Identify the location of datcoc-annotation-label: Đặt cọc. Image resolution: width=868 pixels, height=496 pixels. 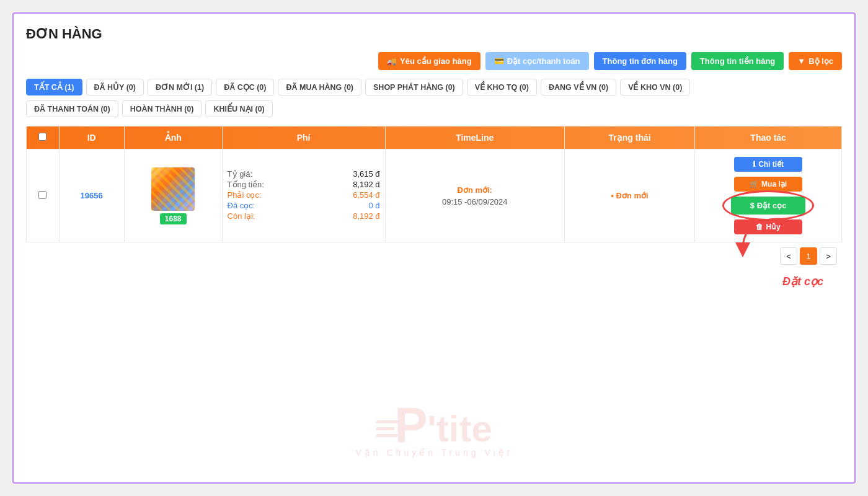
(803, 281).